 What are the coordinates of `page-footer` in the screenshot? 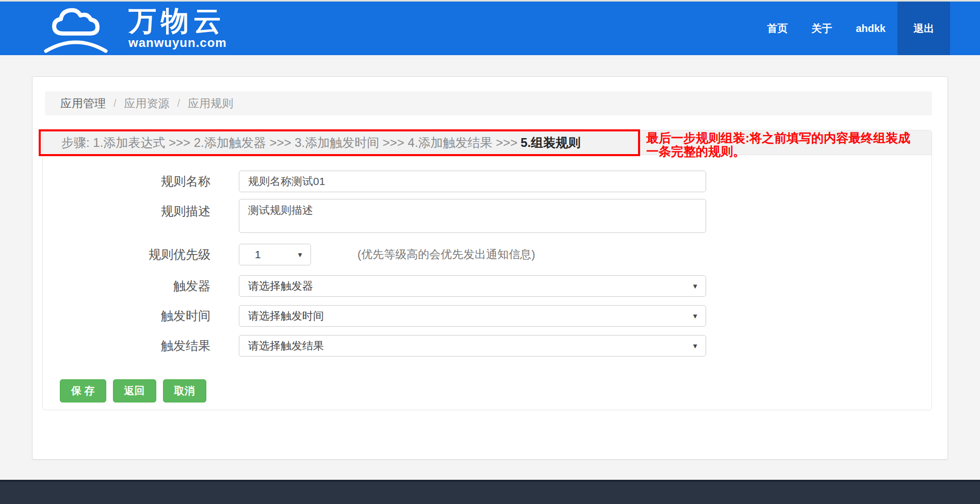 It's located at (490, 492).